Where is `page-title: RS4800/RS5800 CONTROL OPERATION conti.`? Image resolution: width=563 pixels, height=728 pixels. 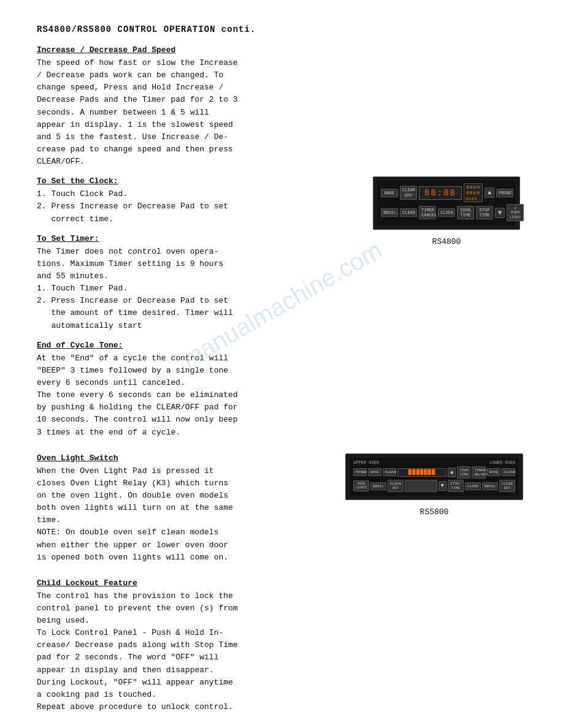
page-title: RS4800/RS5800 CONTROL OPERATION conti. is located at coordinates (282, 29).